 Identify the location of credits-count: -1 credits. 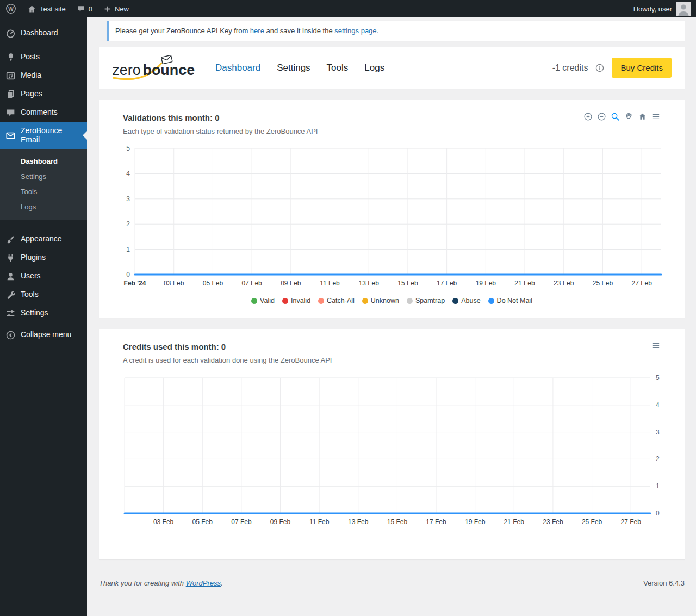
(570, 68).